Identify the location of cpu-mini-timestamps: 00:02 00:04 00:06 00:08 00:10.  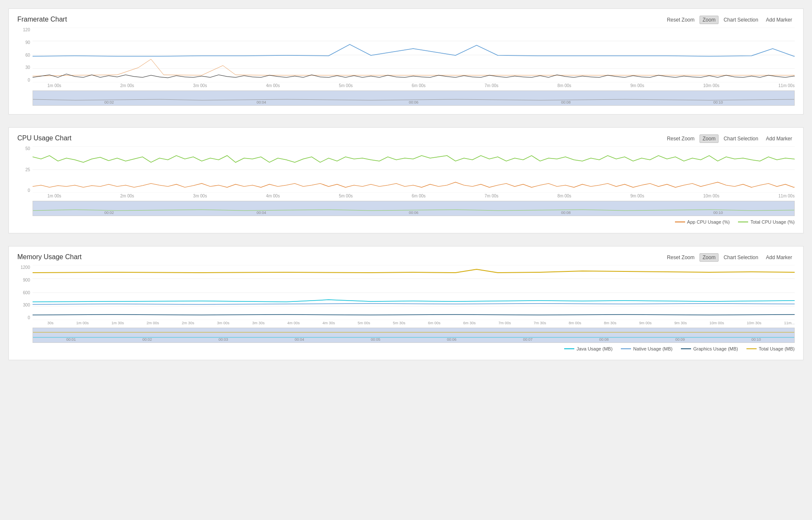
(414, 213).